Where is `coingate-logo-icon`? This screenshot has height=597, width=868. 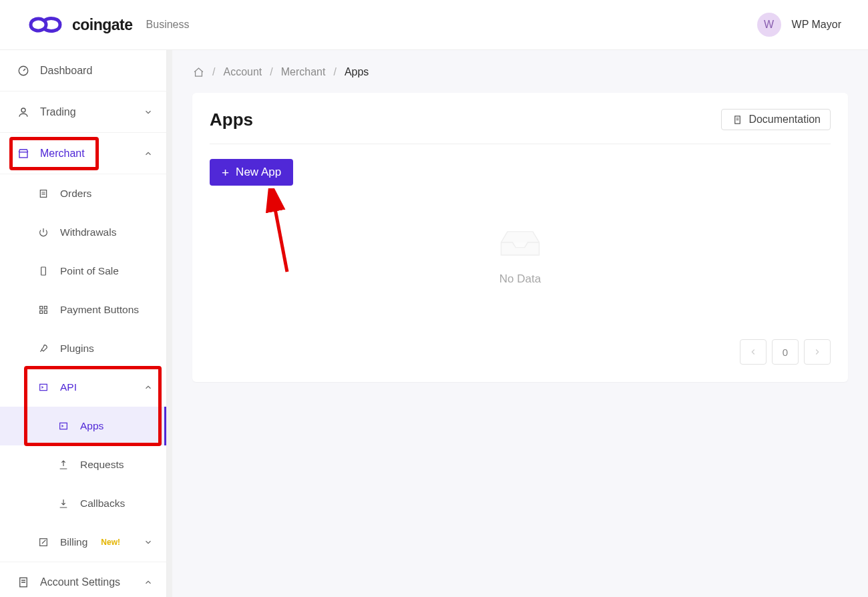
coingate-logo-icon is located at coordinates (45, 25).